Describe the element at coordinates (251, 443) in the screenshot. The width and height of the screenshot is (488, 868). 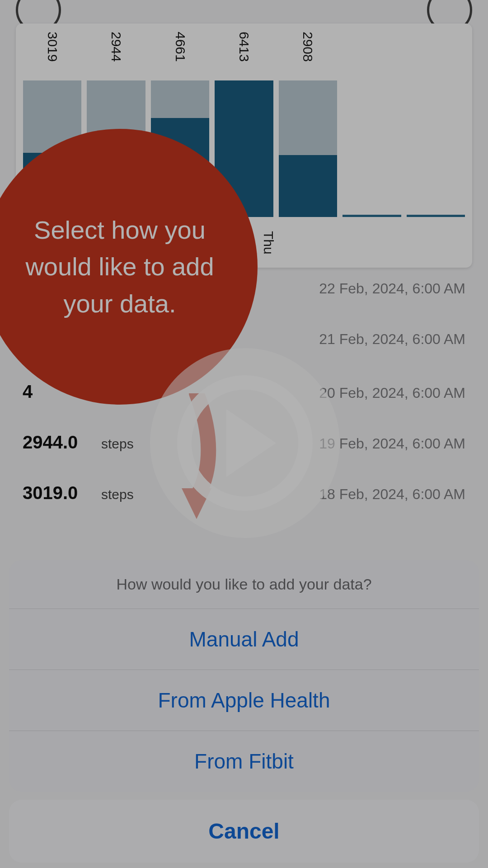
I see `play-icon` at that location.